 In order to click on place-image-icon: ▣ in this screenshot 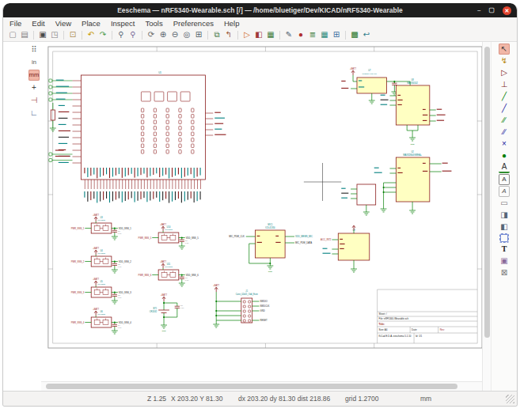, I will do `click(504, 261)`.